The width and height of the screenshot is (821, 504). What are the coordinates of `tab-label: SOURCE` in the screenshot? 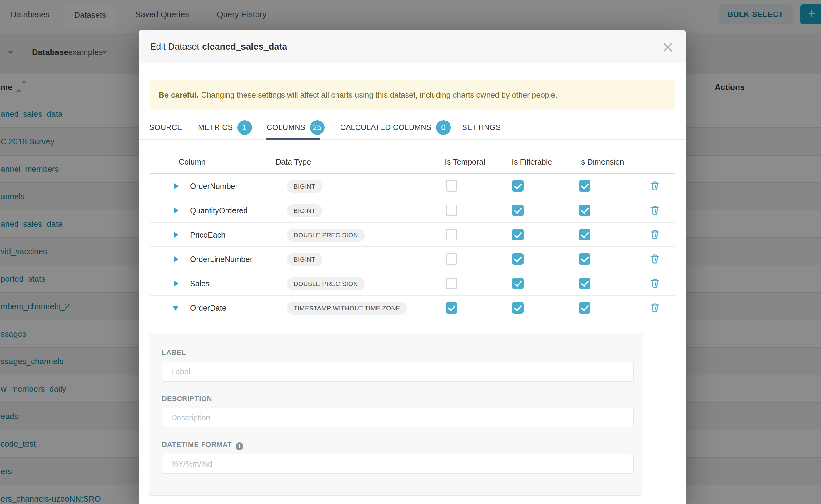 It's located at (166, 127).